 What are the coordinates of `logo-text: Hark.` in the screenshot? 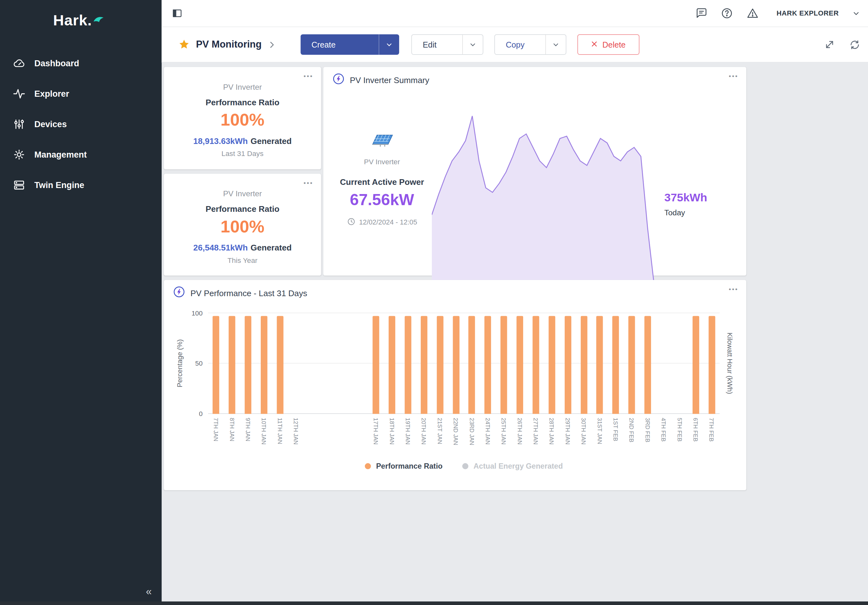 It's located at (73, 20).